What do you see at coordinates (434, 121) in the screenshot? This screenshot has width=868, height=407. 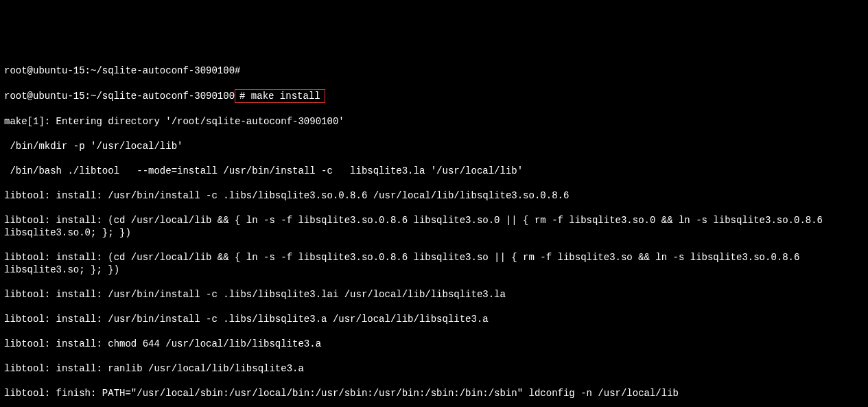 I see `output-line: make[1]: Entering directory '/root/sqlit…` at bounding box center [434, 121].